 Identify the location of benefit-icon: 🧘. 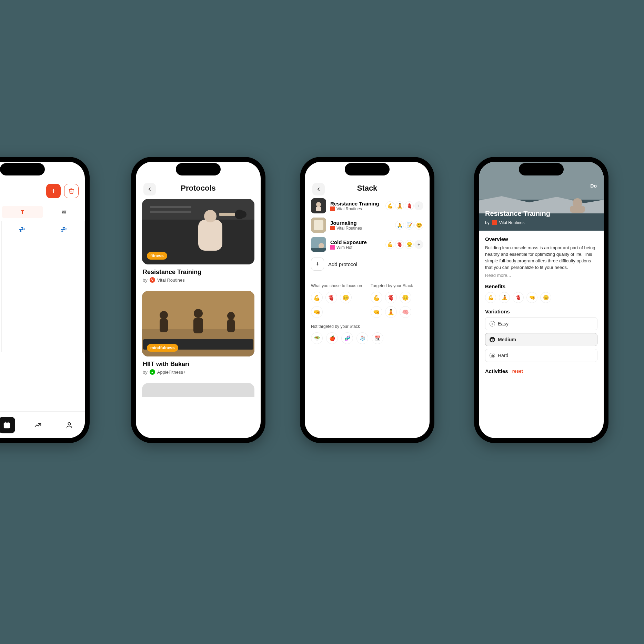
(400, 206).